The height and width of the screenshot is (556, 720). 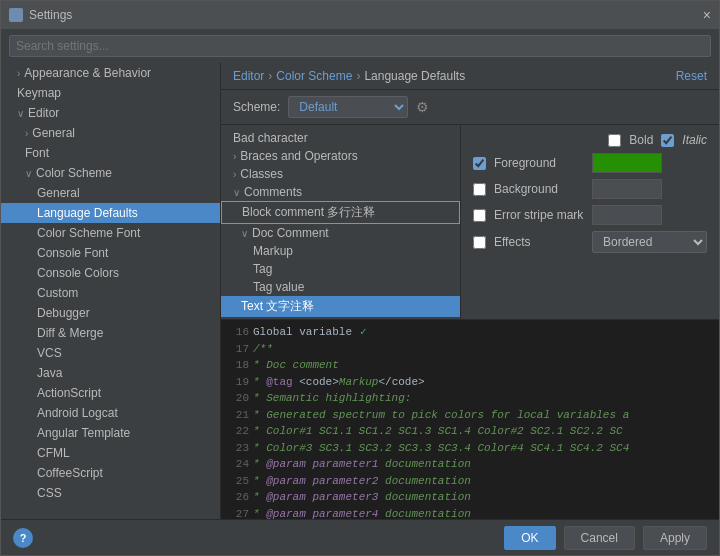 What do you see at coordinates (18, 74) in the screenshot?
I see `arrow-icon: ›` at bounding box center [18, 74].